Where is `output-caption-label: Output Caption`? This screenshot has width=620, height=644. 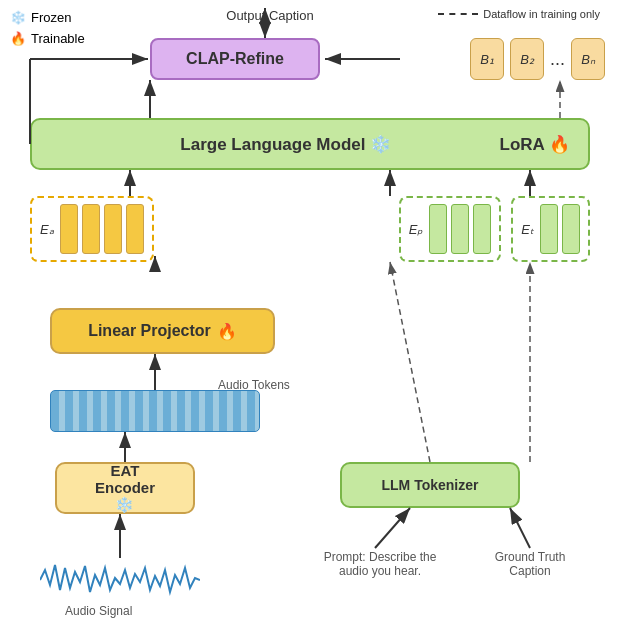 output-caption-label: Output Caption is located at coordinates (270, 16).